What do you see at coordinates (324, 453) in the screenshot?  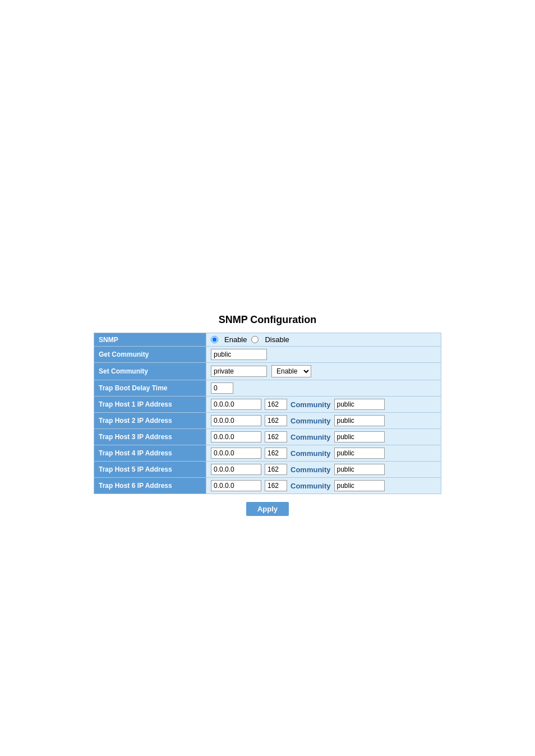 I see `trap-host-4-value-cell: Community` at bounding box center [324, 453].